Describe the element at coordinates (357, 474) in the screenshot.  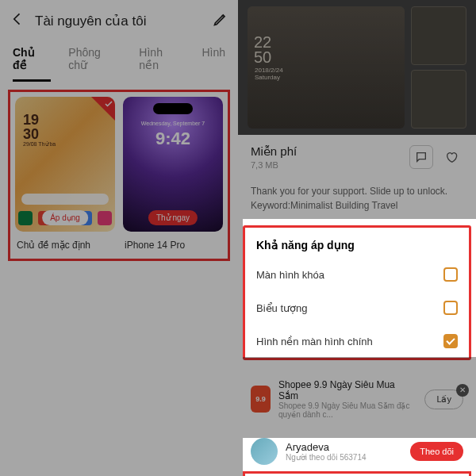
I see `apply-highlight-box: Áp dụng` at that location.